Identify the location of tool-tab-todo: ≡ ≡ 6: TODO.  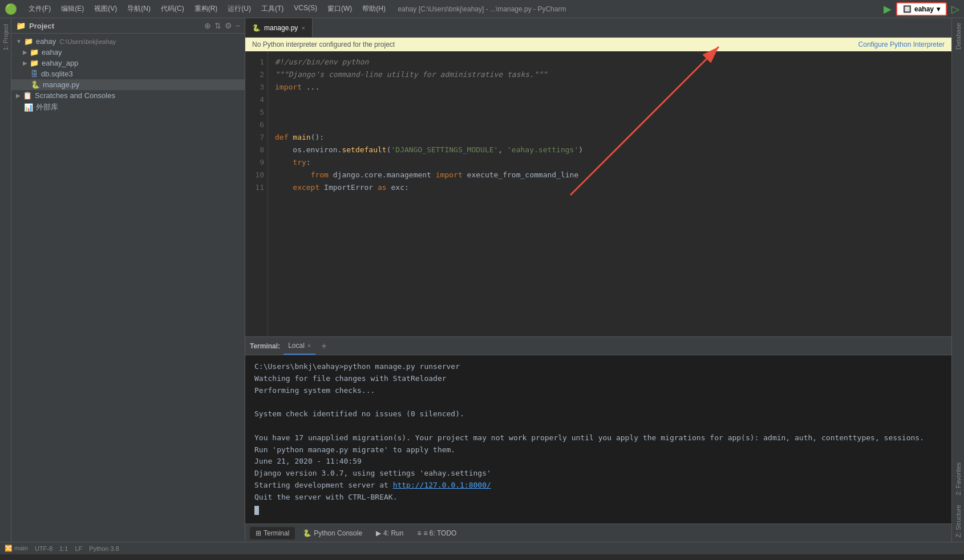
(437, 533).